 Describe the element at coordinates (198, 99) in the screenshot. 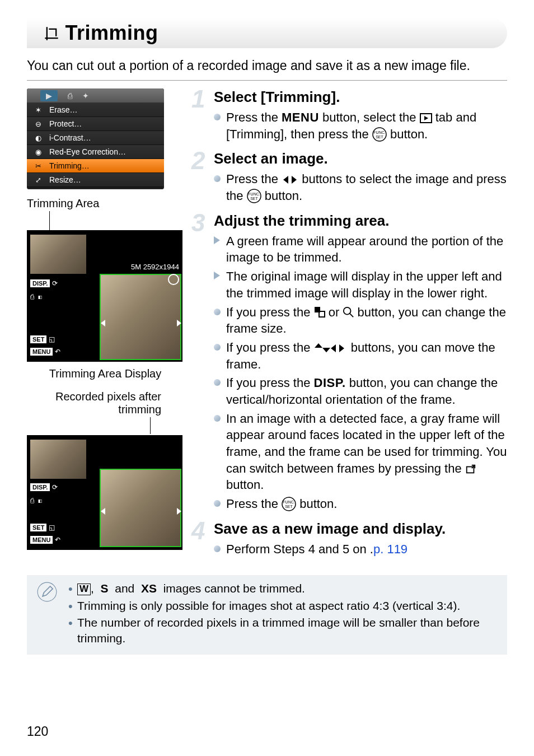

I see `step-number: 1` at that location.